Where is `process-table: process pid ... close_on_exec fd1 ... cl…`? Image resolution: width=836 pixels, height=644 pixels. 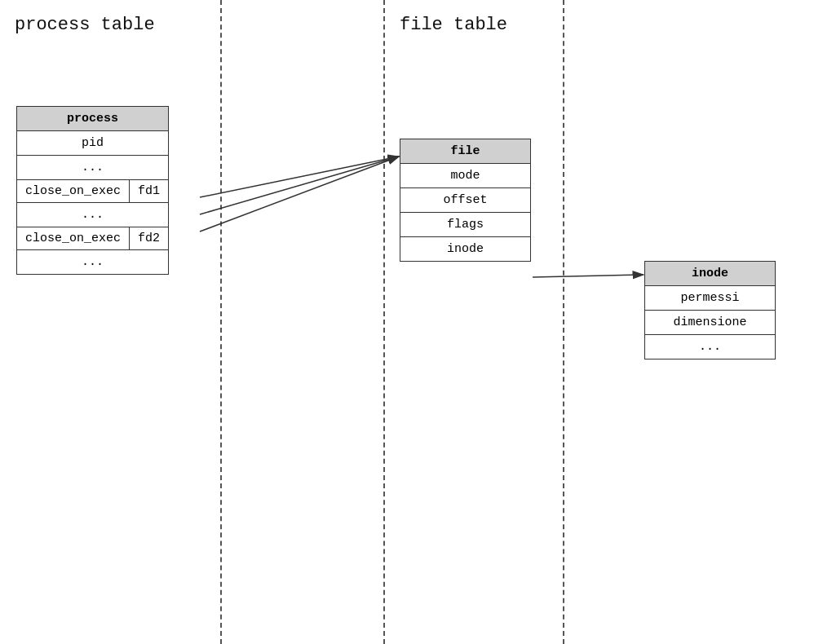 process-table: process pid ... close_on_exec fd1 ... cl… is located at coordinates (93, 191).